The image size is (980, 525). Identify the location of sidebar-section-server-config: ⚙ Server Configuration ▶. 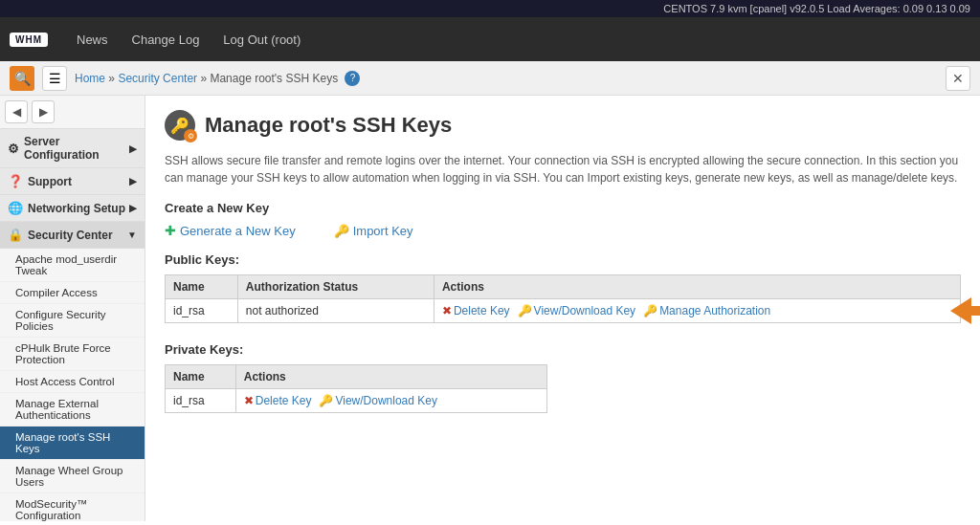
(73, 149).